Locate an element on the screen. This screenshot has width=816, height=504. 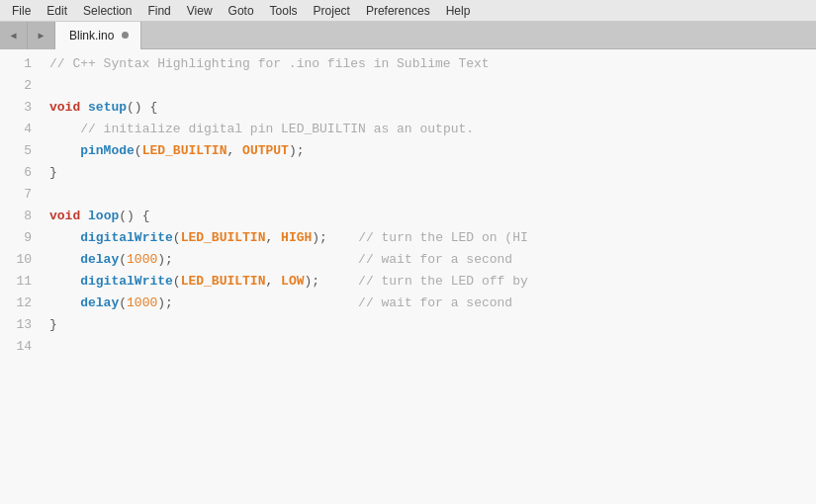
tab-bar: ◀ ▶ Blink.ino is located at coordinates (408, 36).